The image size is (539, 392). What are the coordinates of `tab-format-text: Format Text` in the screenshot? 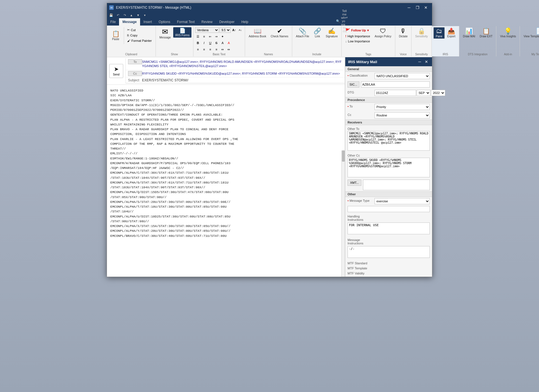 It's located at (186, 22).